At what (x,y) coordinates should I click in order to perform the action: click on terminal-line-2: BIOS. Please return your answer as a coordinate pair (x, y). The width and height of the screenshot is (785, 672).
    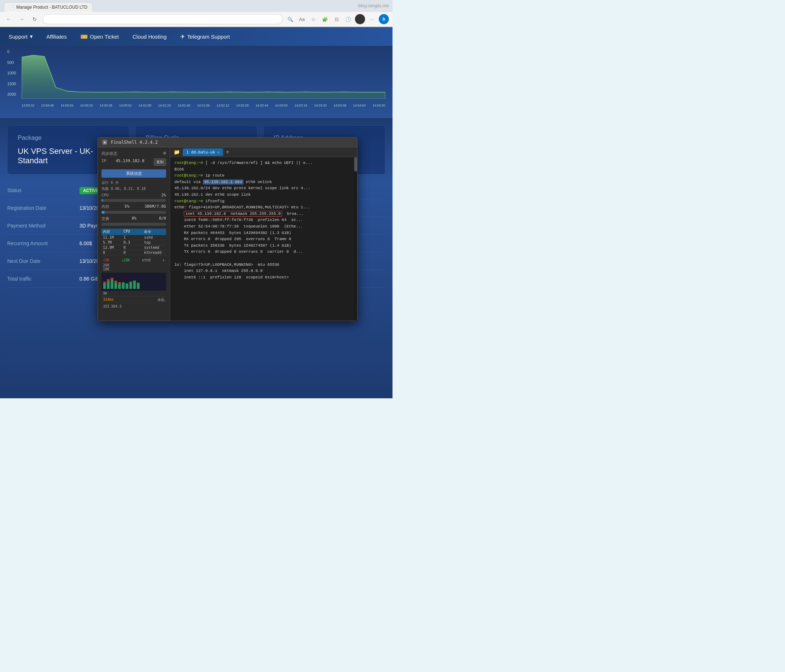
    Looking at the image, I should click on (264, 170).